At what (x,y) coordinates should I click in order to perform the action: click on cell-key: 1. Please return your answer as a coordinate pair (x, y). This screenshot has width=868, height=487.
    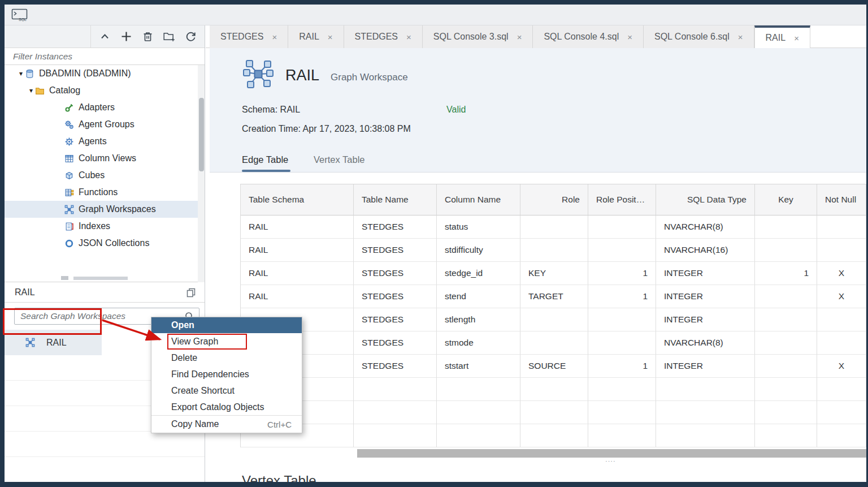
    Looking at the image, I should click on (786, 274).